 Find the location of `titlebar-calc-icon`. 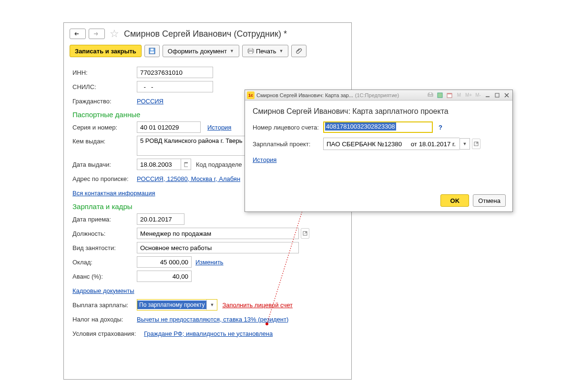

titlebar-calc-icon is located at coordinates (440, 95).